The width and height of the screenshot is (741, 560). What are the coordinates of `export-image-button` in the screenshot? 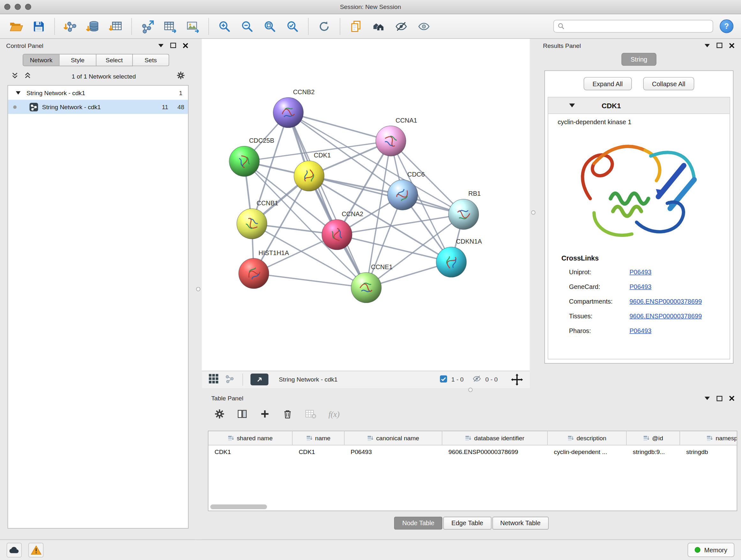 It's located at (193, 26).